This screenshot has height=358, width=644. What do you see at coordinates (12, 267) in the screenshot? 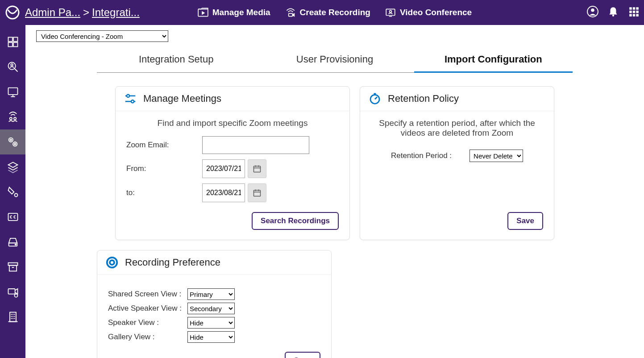
I see `sidebar-item-archive` at bounding box center [12, 267].